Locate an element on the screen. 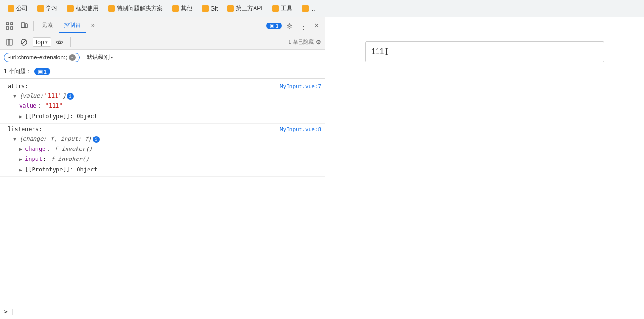 Image resolution: width=644 pixels, height=319 pixels. attrs-summary: {value: is located at coordinates (32, 96).